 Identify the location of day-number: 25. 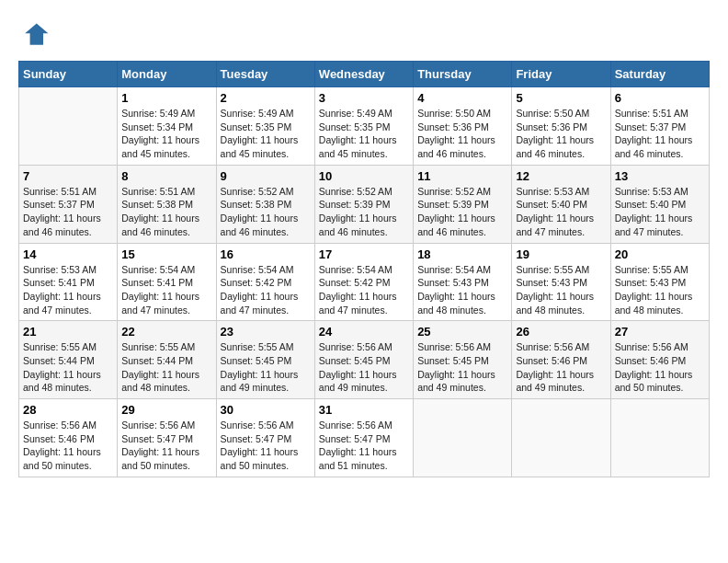
(462, 331).